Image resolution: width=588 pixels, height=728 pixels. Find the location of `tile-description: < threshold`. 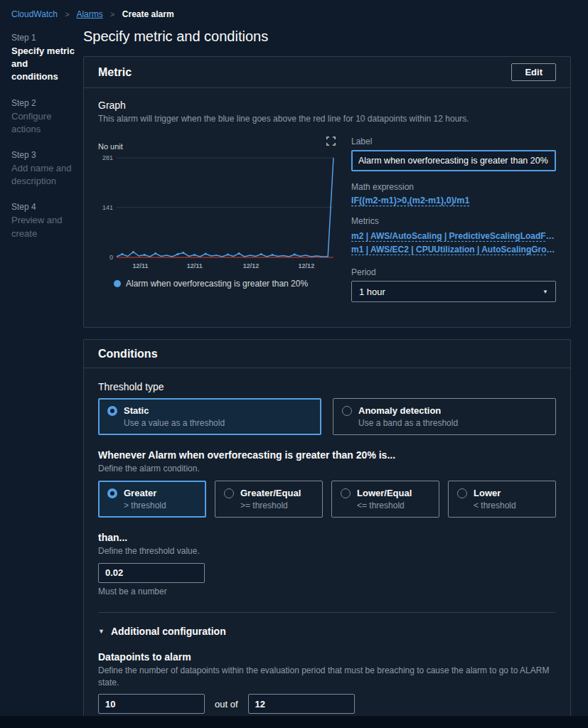

tile-description: < threshold is located at coordinates (495, 505).